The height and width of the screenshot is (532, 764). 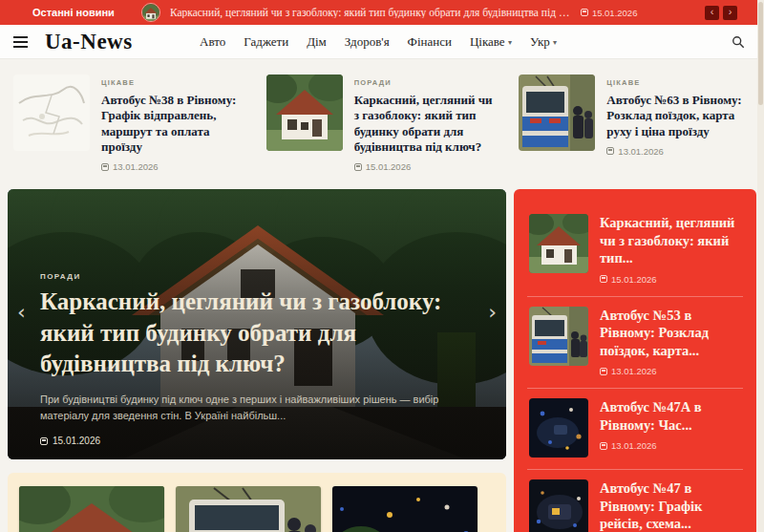 I want to click on breaking-news-label: Останні новини, so click(x=74, y=12).